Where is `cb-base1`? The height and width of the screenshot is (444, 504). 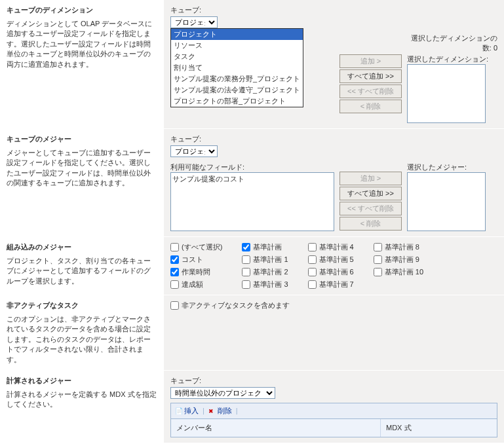 cb-base1 is located at coordinates (246, 259).